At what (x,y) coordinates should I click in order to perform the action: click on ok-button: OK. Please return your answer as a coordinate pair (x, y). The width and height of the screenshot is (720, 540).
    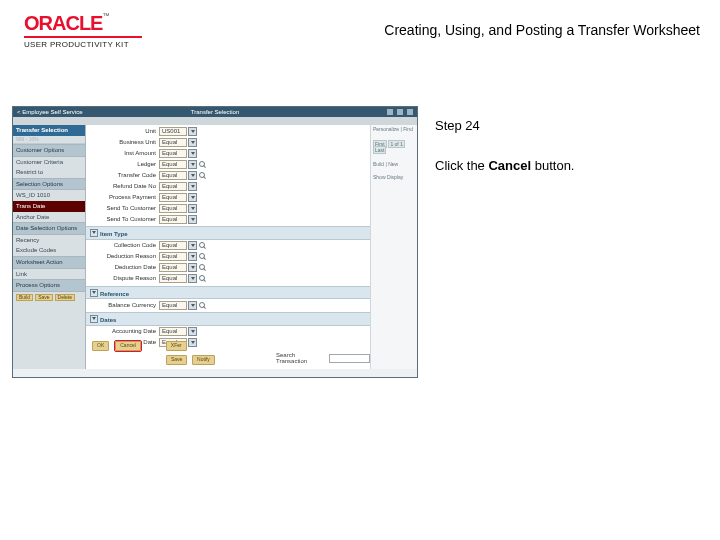
    Looking at the image, I should click on (100, 346).